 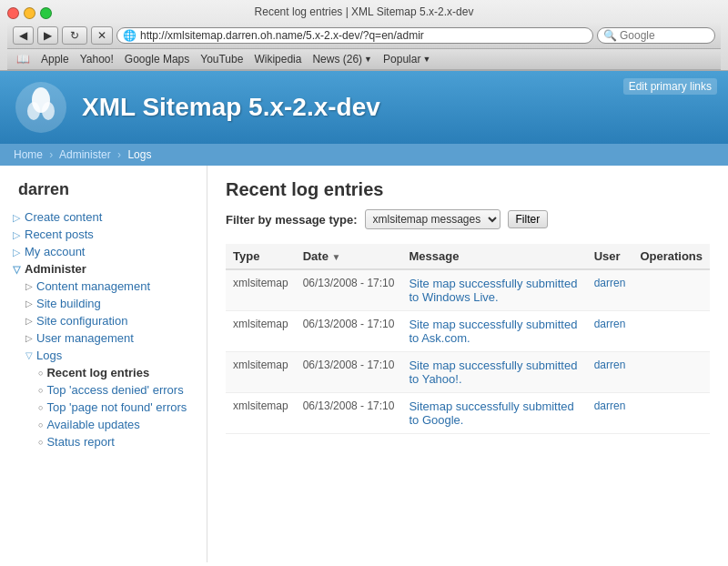 What do you see at coordinates (104, 389) in the screenshot?
I see `sidebar-item-access-denied: ○ Top 'access denied' errors` at bounding box center [104, 389].